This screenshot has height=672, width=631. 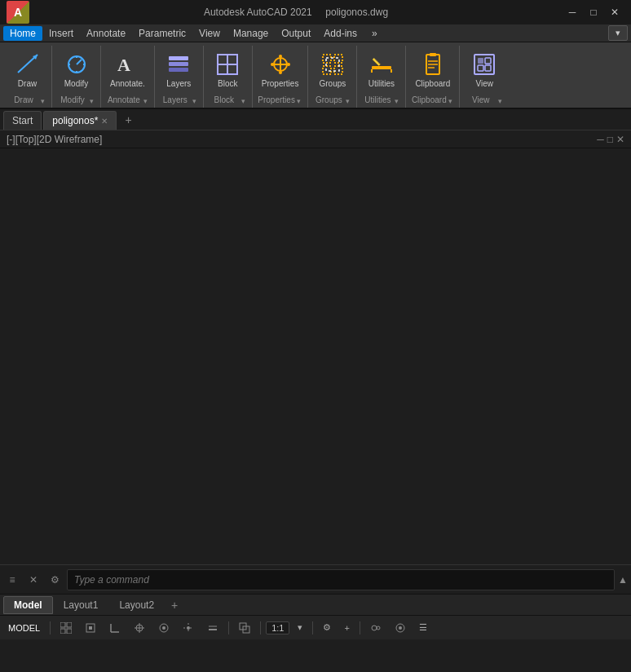 I want to click on status-model-btn: MODEL, so click(x=24, y=628).